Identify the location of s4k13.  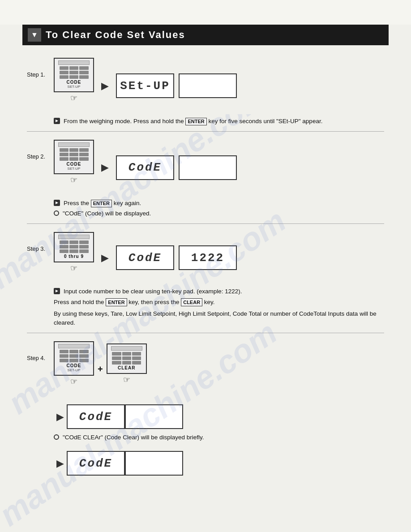
(116, 358).